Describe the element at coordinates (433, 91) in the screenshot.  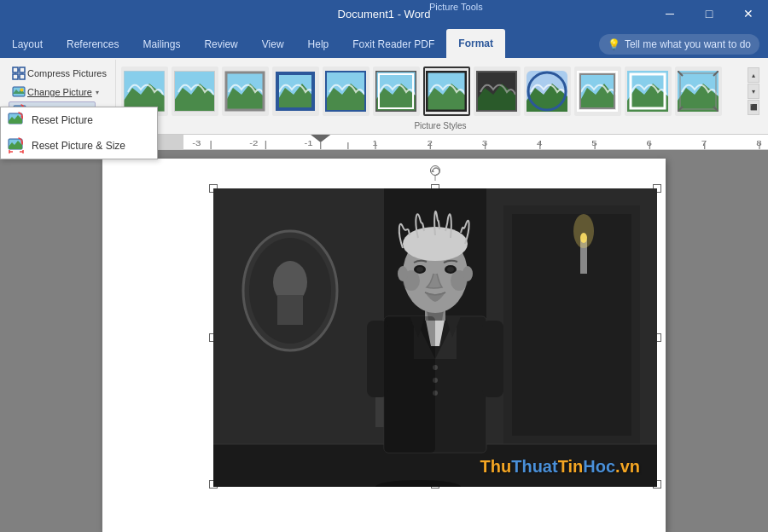
I see `picture-styles-scroll-area` at that location.